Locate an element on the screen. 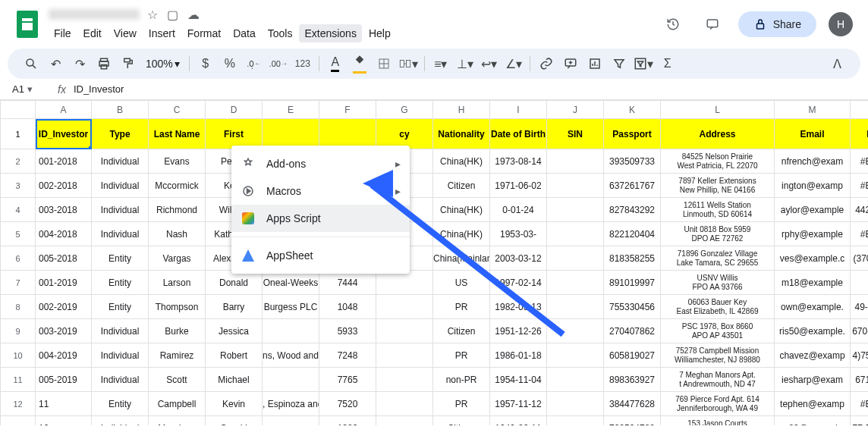  cell: Oneal-Weeks is located at coordinates (291, 283).